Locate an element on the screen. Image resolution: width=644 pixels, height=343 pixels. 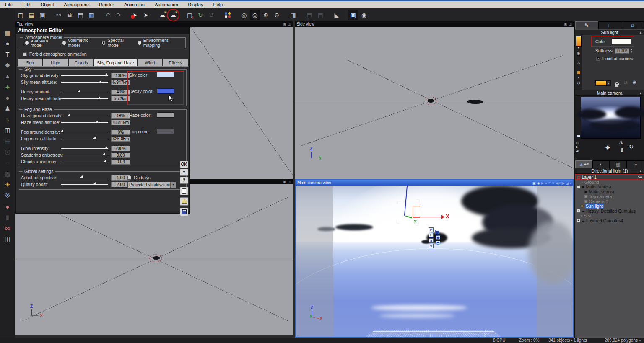
quick-zoom-icon: ◉ is located at coordinates (438, 237).